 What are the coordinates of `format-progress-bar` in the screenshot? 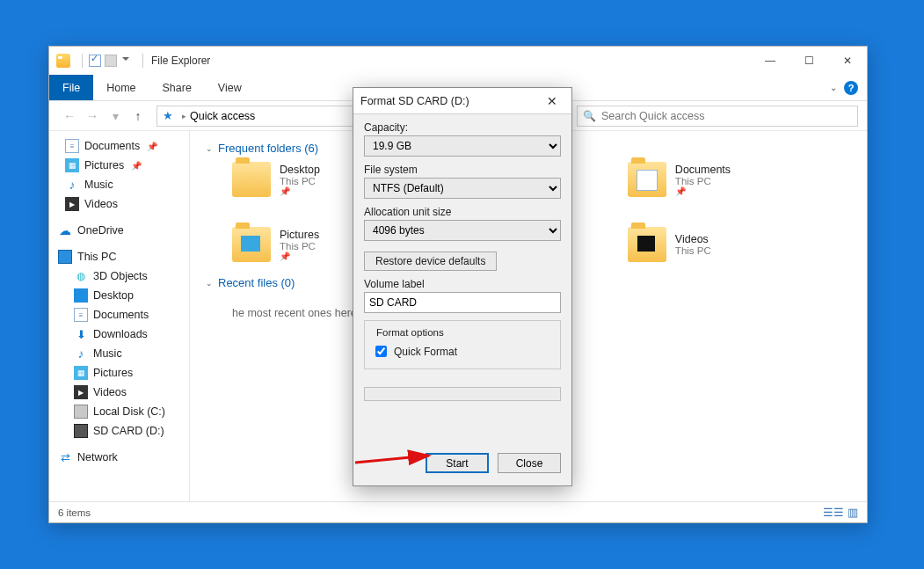 It's located at (462, 394).